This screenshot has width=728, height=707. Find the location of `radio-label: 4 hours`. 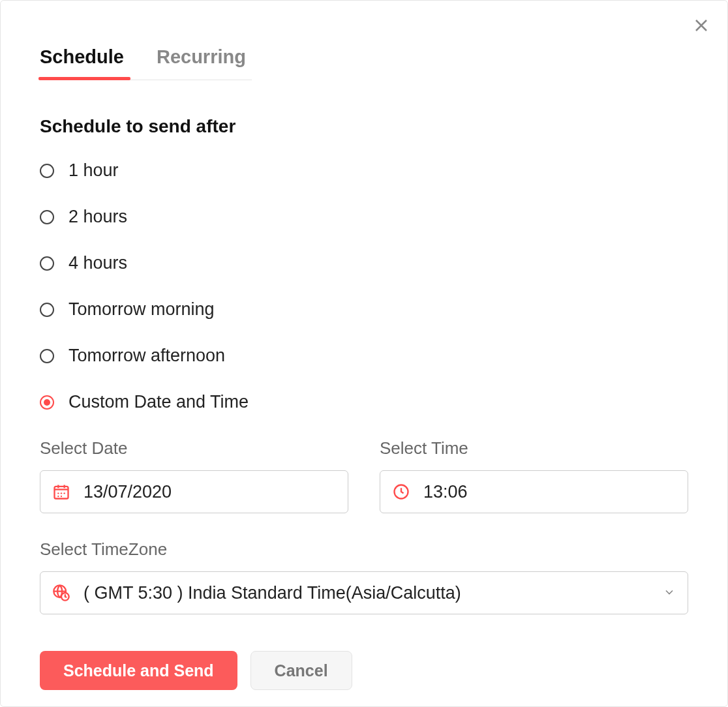

radio-label: 4 hours is located at coordinates (98, 263).